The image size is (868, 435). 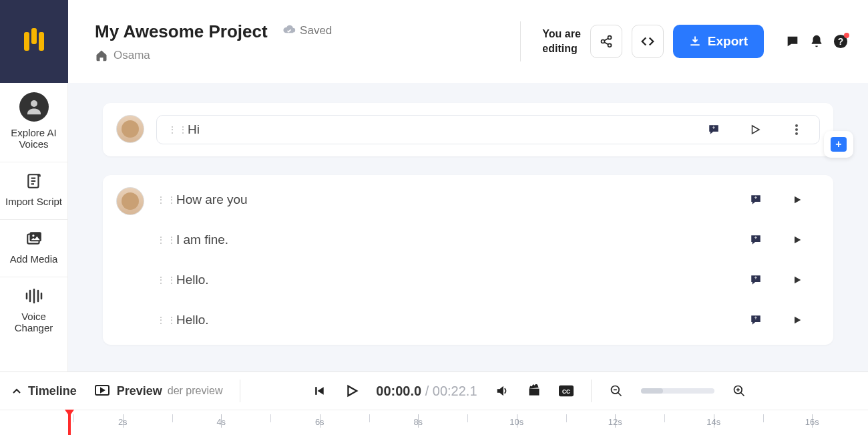 What do you see at coordinates (817, 41) in the screenshot?
I see `bell-icon` at bounding box center [817, 41].